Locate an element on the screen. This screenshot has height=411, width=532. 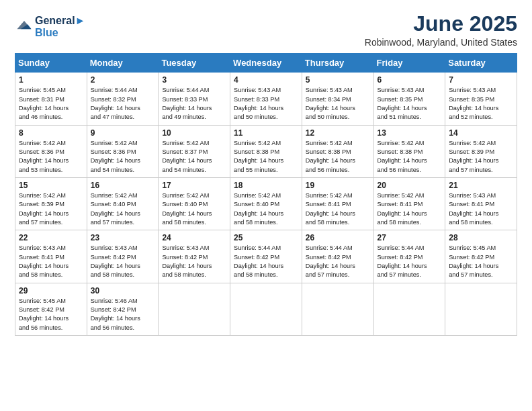
table-row: 26 Sunrise: 5:44 AMSunset: 8:42 PMDaylig… is located at coordinates (337, 257).